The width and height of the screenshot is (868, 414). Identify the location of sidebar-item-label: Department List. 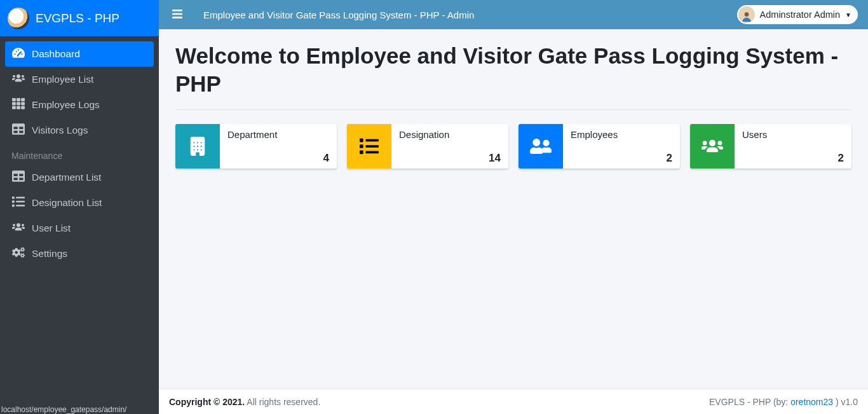
(66, 177).